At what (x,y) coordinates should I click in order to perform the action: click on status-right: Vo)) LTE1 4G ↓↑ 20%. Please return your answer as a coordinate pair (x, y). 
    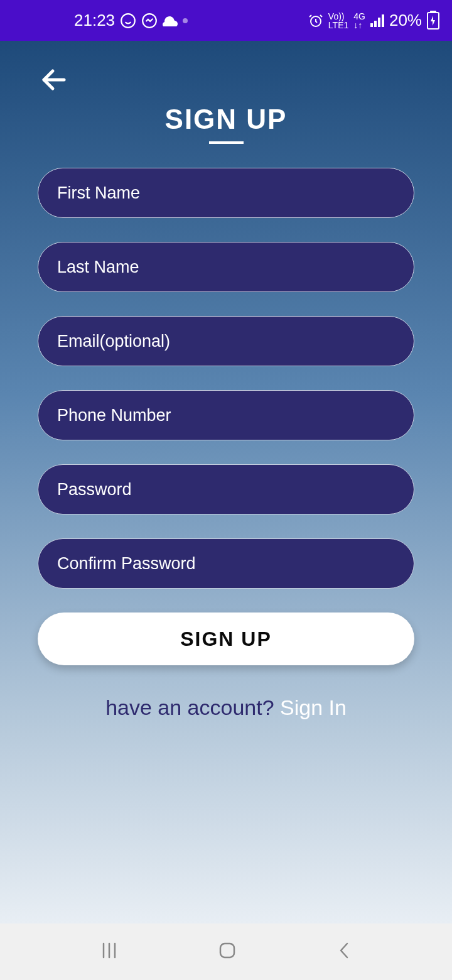
    Looking at the image, I should click on (374, 20).